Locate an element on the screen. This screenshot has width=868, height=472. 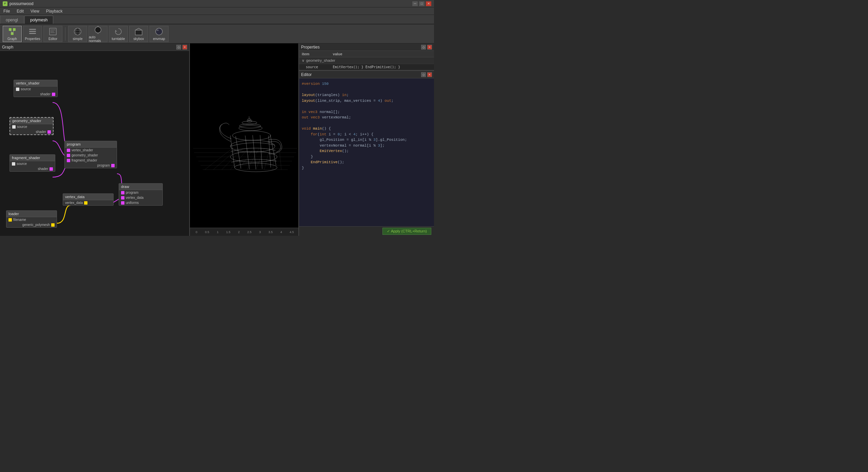
props-section-geometry-shader: ∨ geometry_shader is located at coordinates (367, 61).